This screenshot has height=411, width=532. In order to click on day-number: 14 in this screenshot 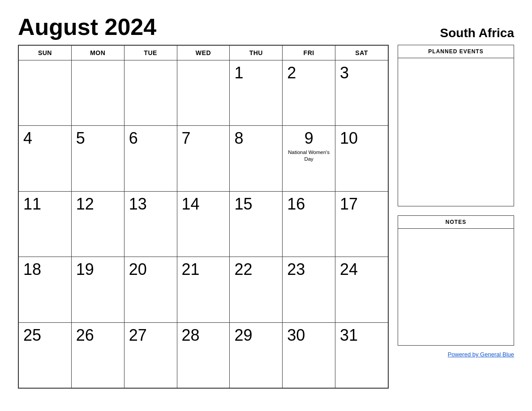, I will do `click(191, 204)`.